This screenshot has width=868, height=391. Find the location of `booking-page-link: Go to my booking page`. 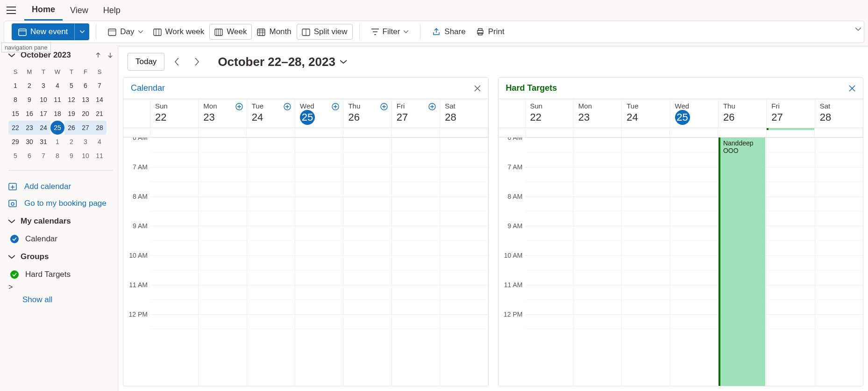

booking-page-link: Go to my booking page is located at coordinates (61, 203).